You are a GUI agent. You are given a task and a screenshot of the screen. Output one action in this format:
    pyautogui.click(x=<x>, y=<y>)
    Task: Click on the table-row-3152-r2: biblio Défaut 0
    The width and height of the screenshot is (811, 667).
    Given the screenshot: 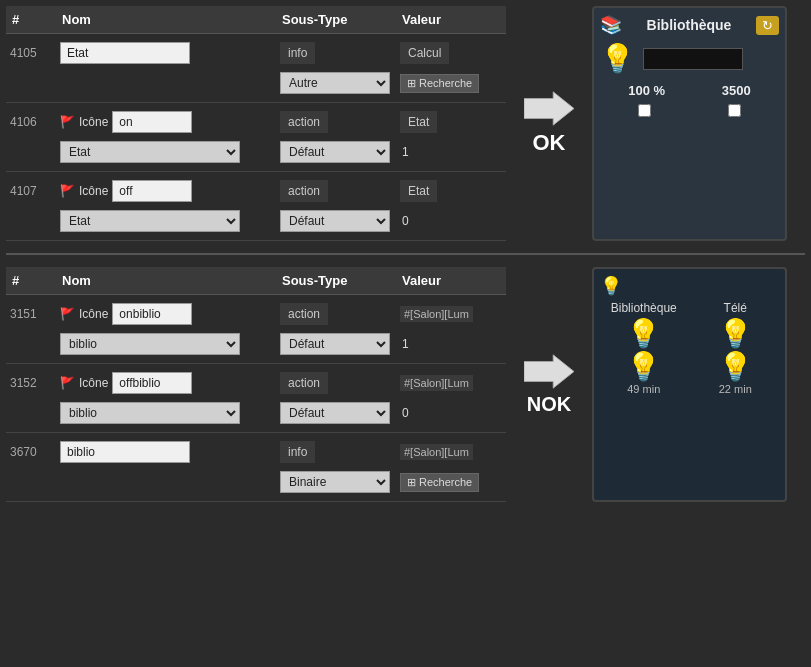 What is the action you would take?
    pyautogui.click(x=256, y=413)
    